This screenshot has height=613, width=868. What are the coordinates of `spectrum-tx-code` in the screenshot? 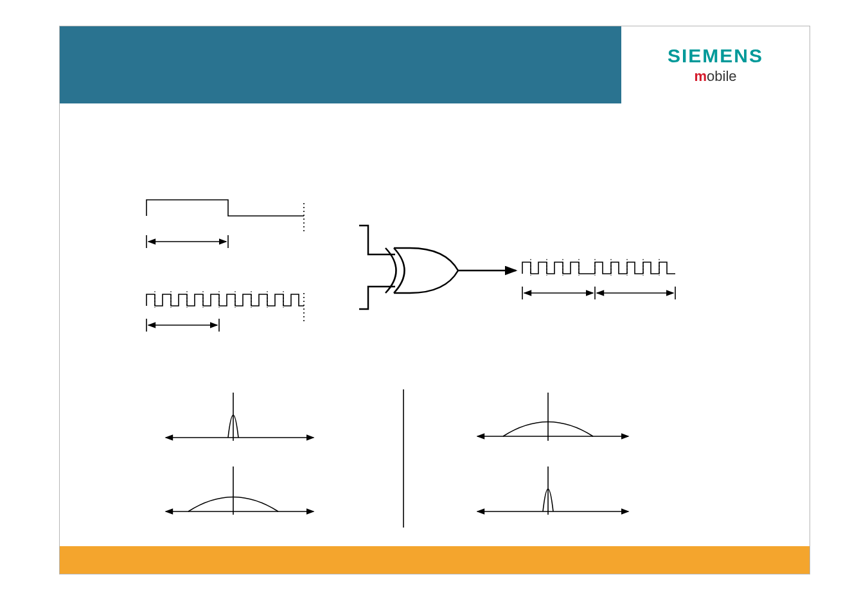 It's located at (240, 491).